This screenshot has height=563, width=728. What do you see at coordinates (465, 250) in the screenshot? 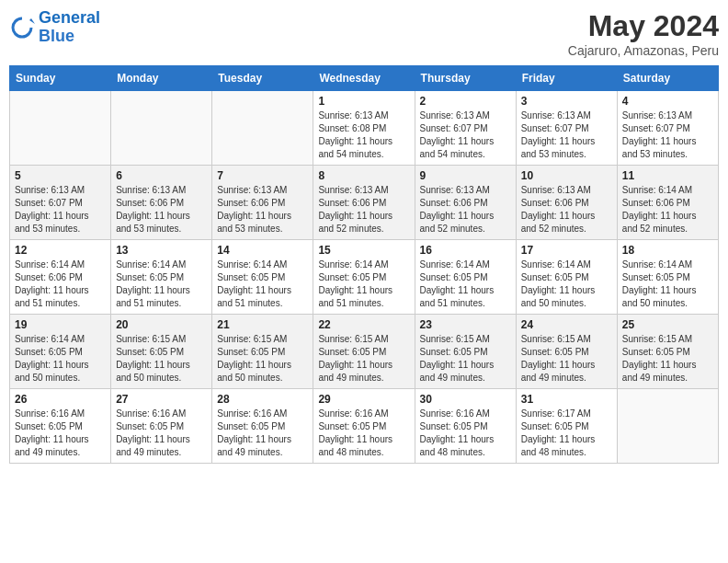
I see `day-number: 16` at bounding box center [465, 250].